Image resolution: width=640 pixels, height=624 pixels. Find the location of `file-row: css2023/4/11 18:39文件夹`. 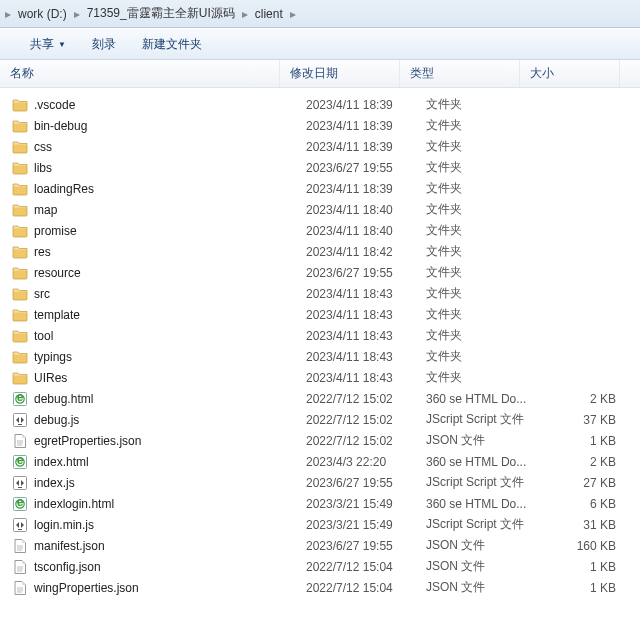

file-row: css2023/4/11 18:39文件夹 is located at coordinates (320, 146).